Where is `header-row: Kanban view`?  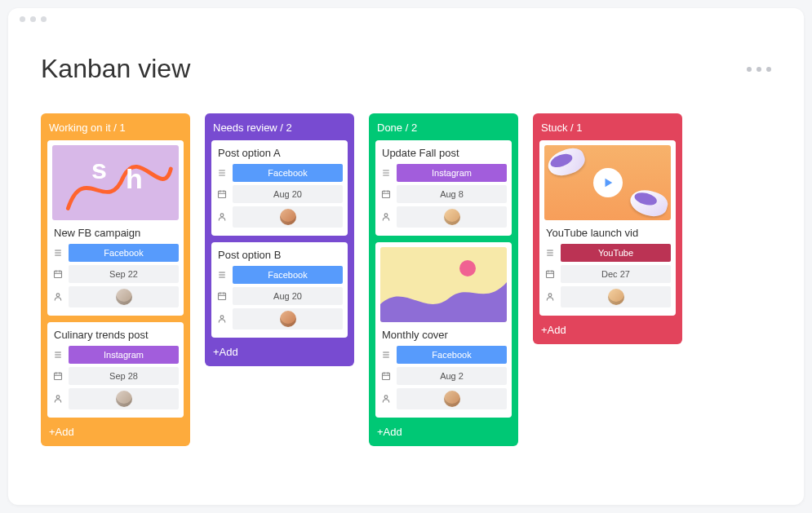
header-row: Kanban view is located at coordinates (406, 69).